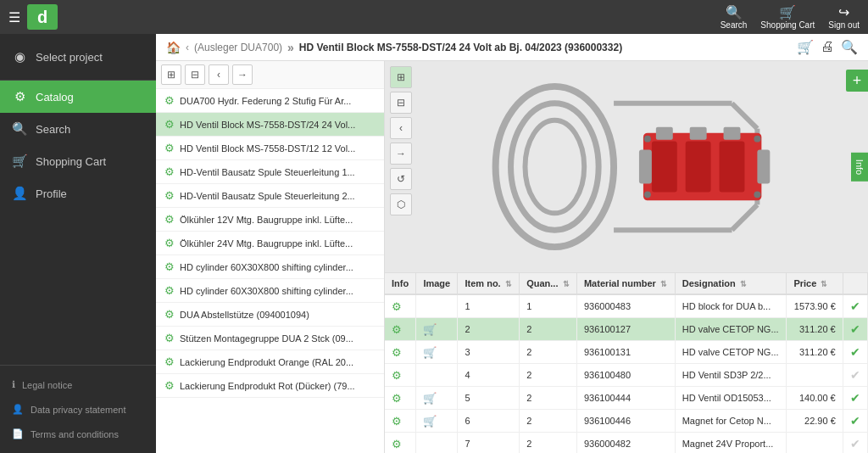 This screenshot has width=868, height=453. What do you see at coordinates (219, 75) in the screenshot?
I see `tree-back-btn: ‹` at bounding box center [219, 75].